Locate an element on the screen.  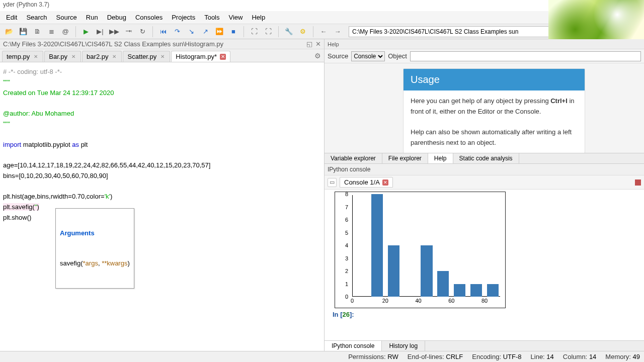
tab-label: Bar.py is located at coordinates (58, 56).